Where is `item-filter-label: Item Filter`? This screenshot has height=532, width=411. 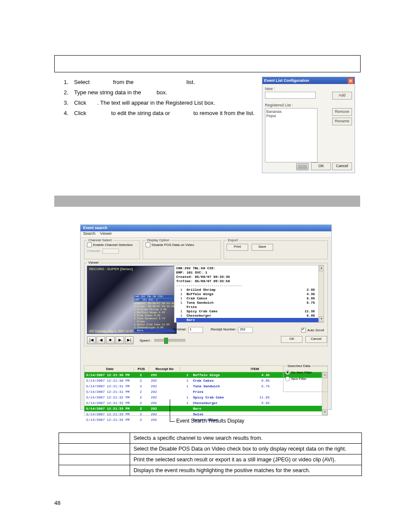 item-filter-label: Item Filter is located at coordinates (299, 379).